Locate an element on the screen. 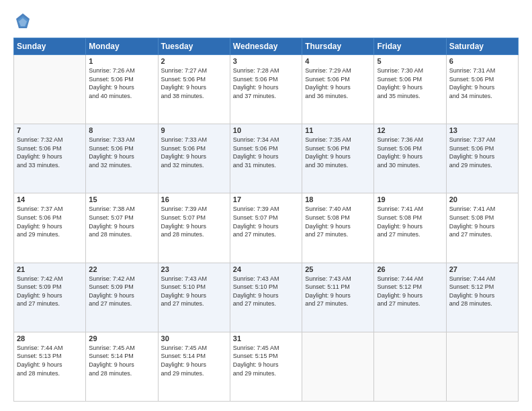 This screenshot has width=532, height=411. calendar-day-cell: 21Sunrise: 7:42 AM Sunset: 5:09 PM Dayli… is located at coordinates (50, 297).